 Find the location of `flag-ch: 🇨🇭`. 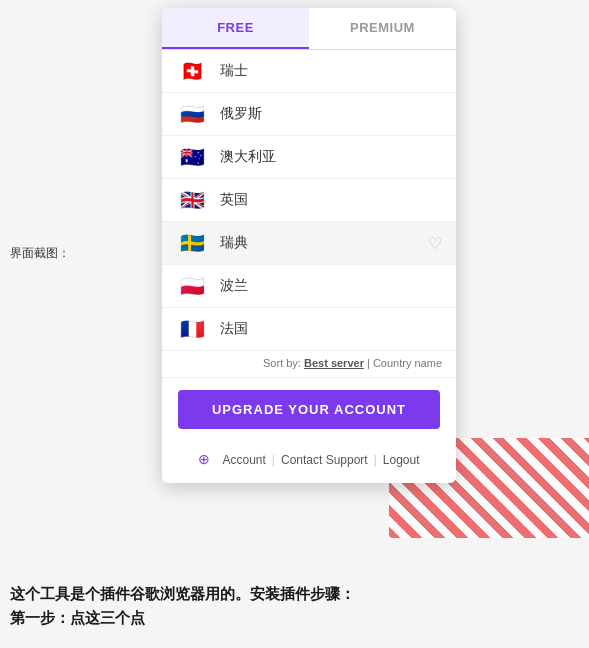

flag-ch: 🇨🇭 is located at coordinates (192, 71).